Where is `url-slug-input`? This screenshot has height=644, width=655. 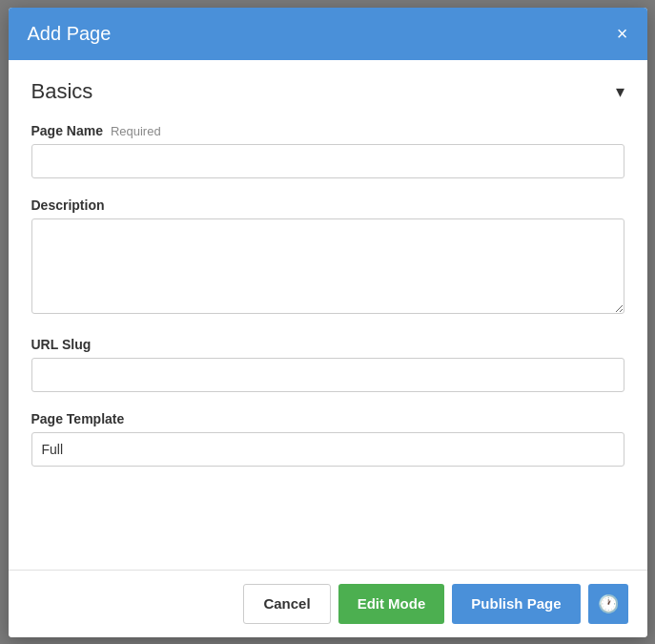
url-slug-input is located at coordinates (328, 375).